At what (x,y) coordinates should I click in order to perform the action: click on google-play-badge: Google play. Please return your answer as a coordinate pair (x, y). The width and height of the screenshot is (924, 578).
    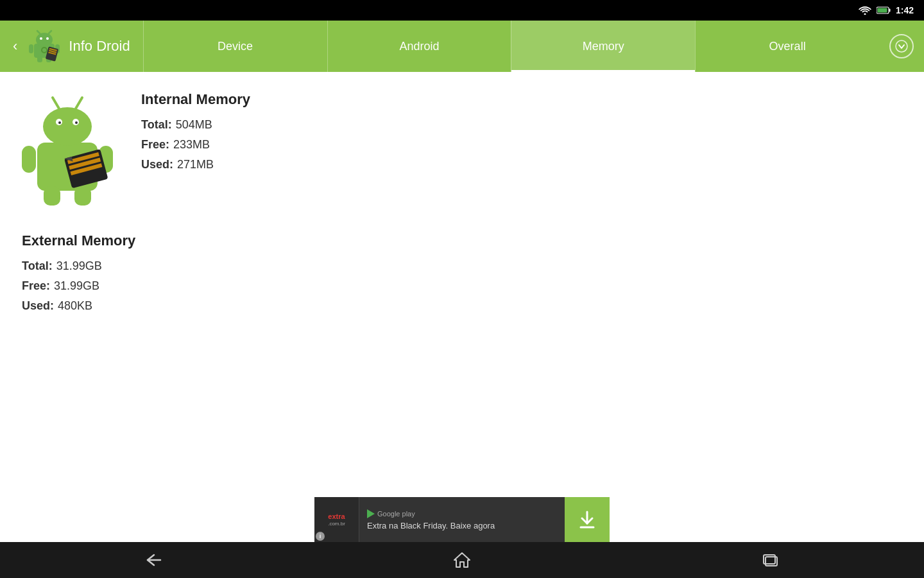
    Looking at the image, I should click on (391, 514).